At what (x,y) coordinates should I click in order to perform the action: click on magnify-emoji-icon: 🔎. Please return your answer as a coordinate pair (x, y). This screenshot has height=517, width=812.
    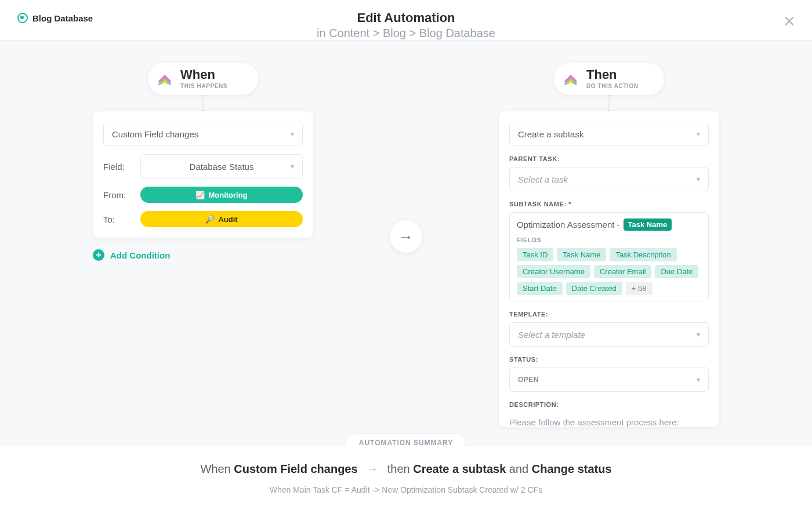
    Looking at the image, I should click on (210, 219).